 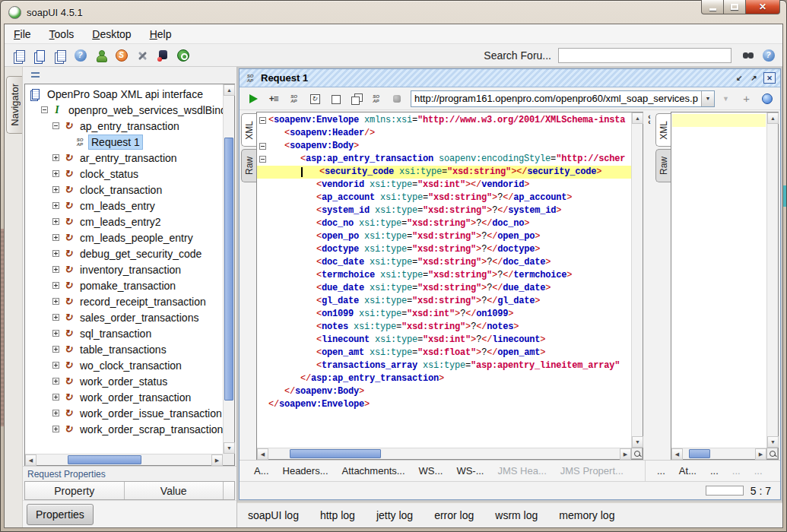 I want to click on tree-item-ar-entry-transaction: ar_entry_transaction, so click(x=124, y=158).